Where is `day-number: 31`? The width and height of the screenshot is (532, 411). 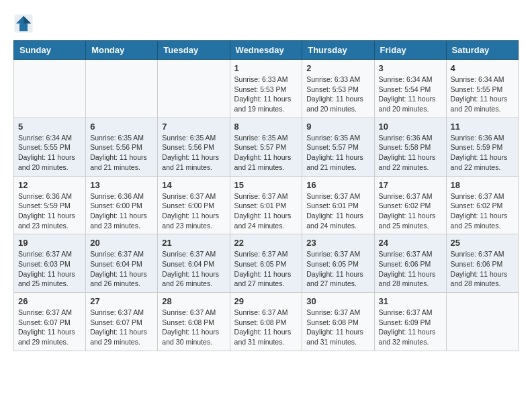 day-number: 31 is located at coordinates (410, 301).